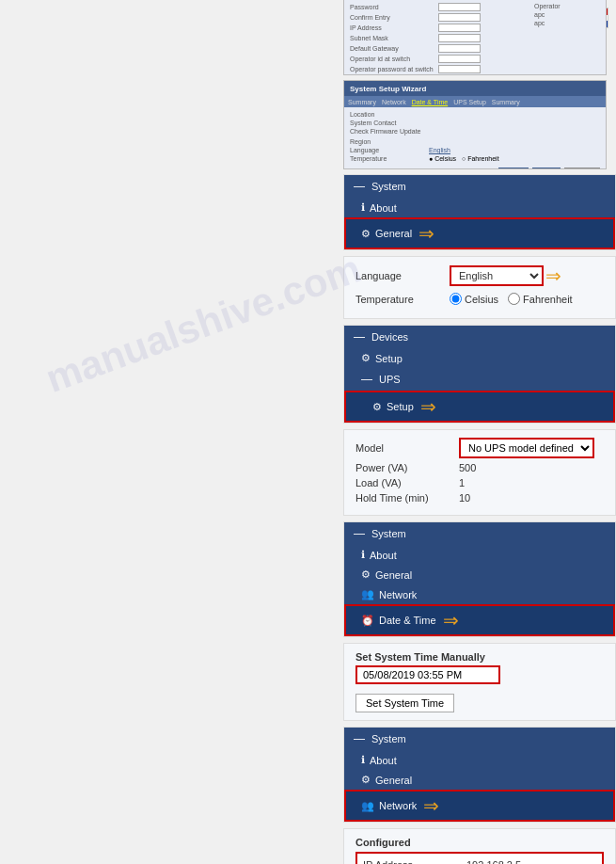 The image size is (616, 864). What do you see at coordinates (480, 534) in the screenshot?
I see `system-header-3: — System` at bounding box center [480, 534].